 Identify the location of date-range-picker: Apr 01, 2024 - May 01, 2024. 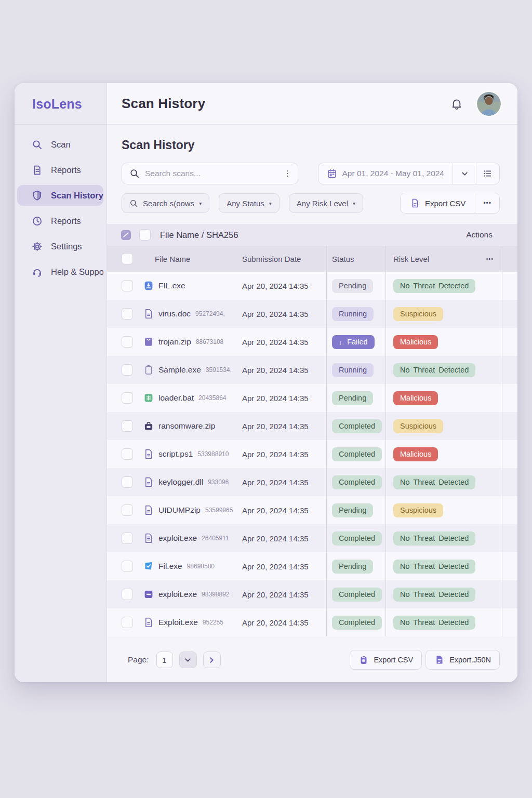
(409, 174).